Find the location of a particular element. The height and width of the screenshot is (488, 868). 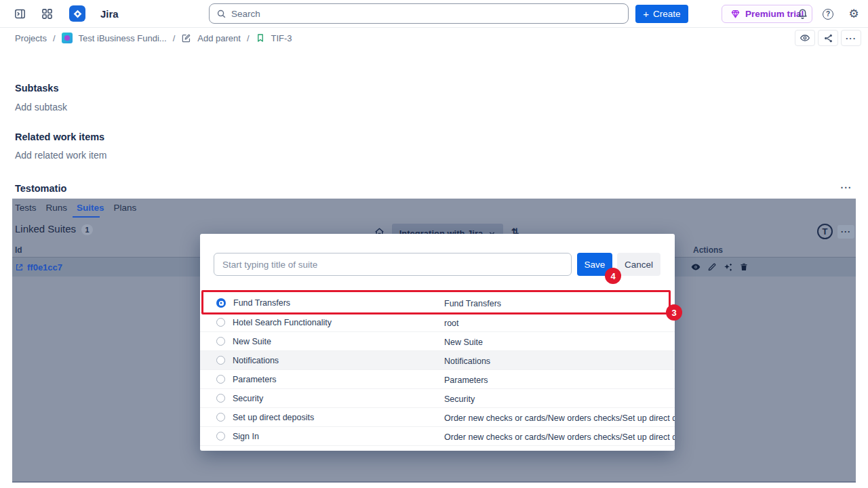

app-title: Jira is located at coordinates (110, 14).